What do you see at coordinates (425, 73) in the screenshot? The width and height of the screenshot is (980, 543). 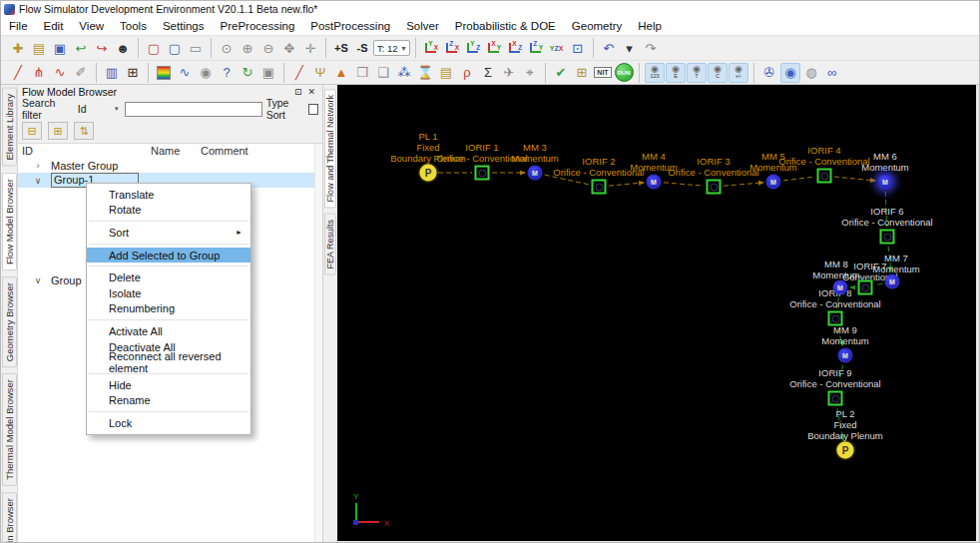 I see `transient-plot-button: ⌛` at bounding box center [425, 73].